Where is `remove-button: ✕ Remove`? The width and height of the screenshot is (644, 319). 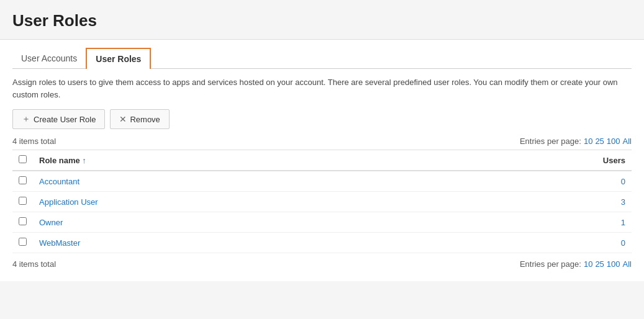 remove-button: ✕ Remove is located at coordinates (139, 119).